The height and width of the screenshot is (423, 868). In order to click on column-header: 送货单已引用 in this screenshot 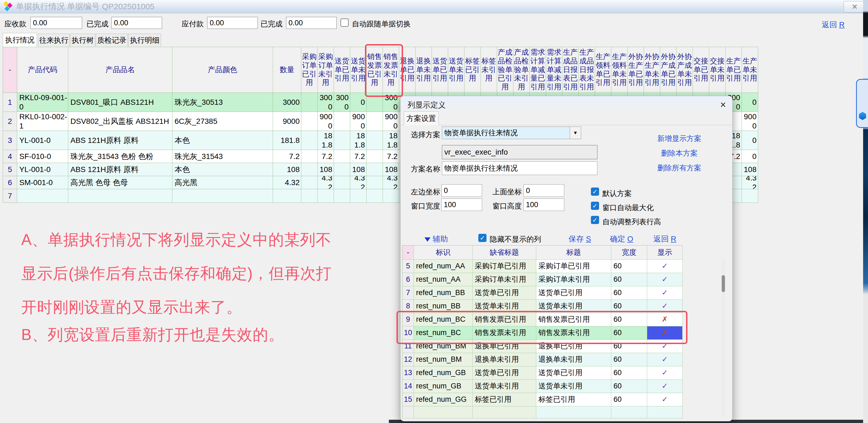, I will do `click(342, 70)`.